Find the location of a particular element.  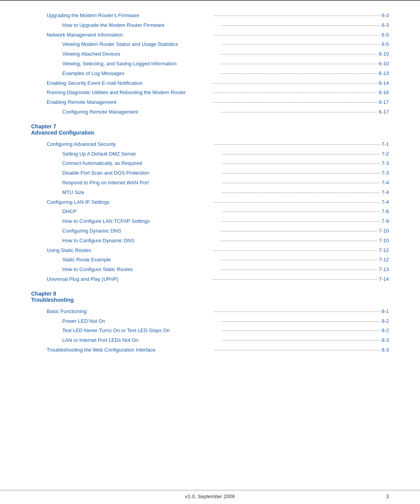

toc-entry-text: Connect Automatically, as Required is located at coordinates (142, 163).